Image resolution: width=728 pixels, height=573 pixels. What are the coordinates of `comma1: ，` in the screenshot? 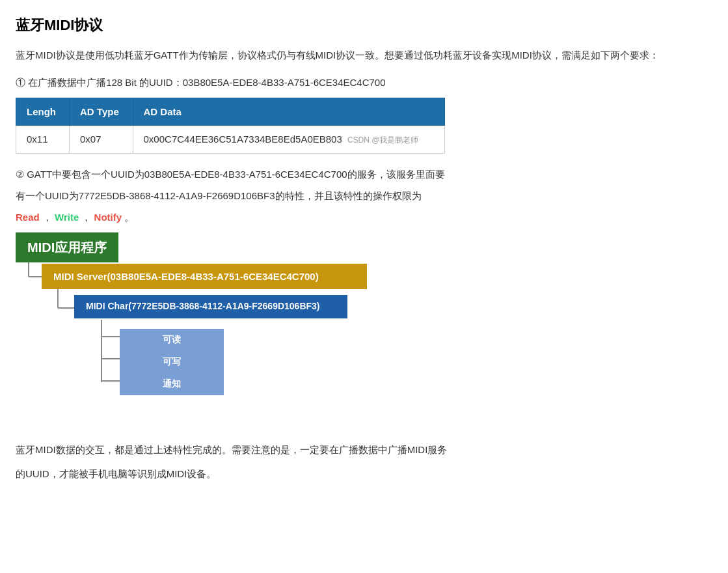 It's located at (47, 217).